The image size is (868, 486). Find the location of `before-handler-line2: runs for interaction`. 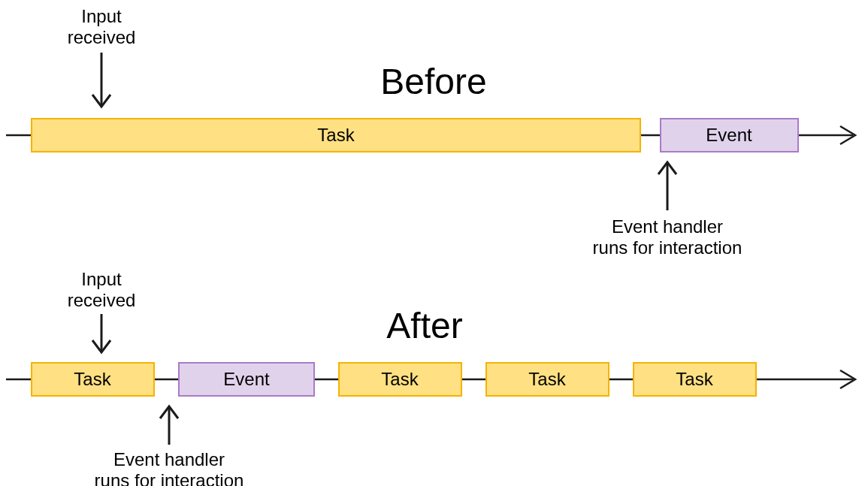

before-handler-line2: runs for interaction is located at coordinates (667, 248).